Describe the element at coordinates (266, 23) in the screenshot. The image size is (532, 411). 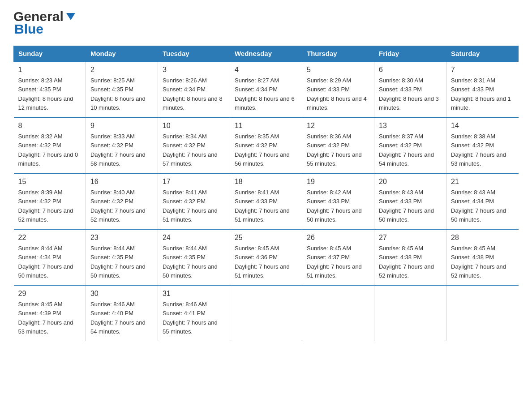
I see `page-header: General Blue` at that location.